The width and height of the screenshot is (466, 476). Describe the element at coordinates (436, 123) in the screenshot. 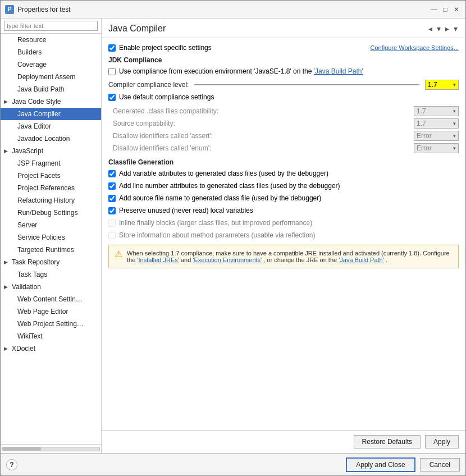

I see `source-compat-dropdown: 1.7 ▾` at that location.